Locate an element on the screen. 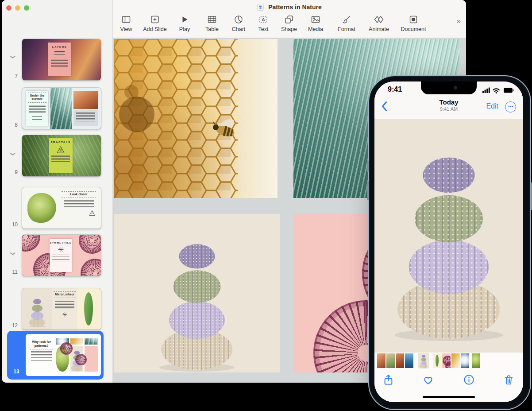 The image size is (532, 411). slide-thumbnail-8: Under the surface is located at coordinates (62, 108).